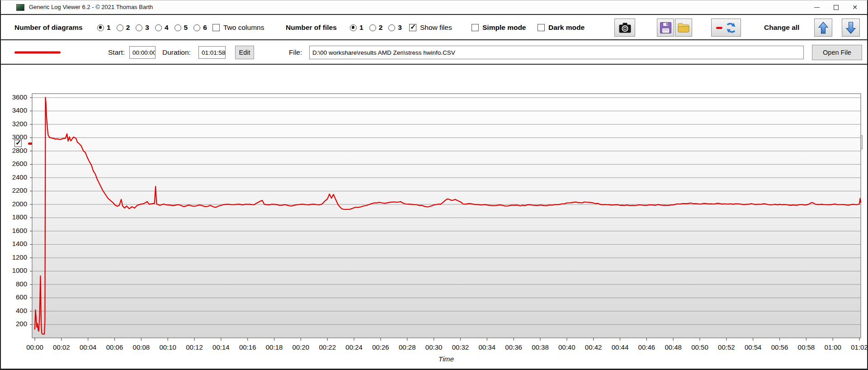 The height and width of the screenshot is (370, 868). Describe the element at coordinates (625, 28) in the screenshot. I see `screenshot-button` at that location.